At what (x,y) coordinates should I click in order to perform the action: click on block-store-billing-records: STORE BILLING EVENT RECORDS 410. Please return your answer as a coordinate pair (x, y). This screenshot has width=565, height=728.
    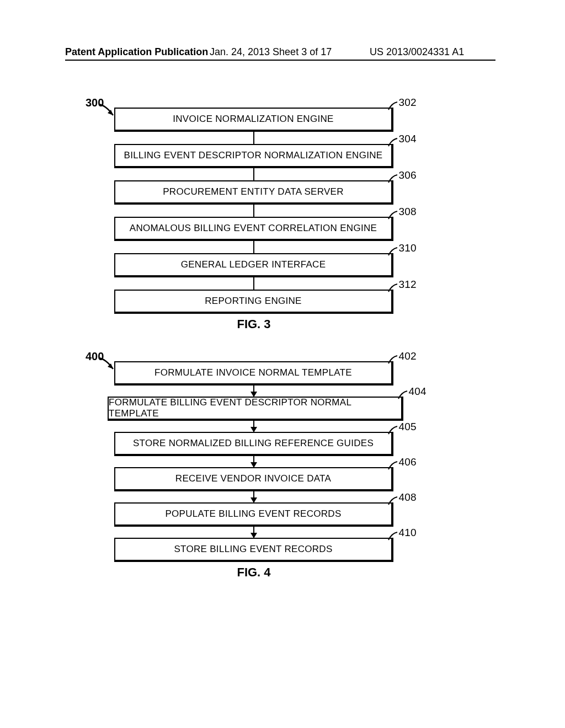
    Looking at the image, I should click on (254, 550).